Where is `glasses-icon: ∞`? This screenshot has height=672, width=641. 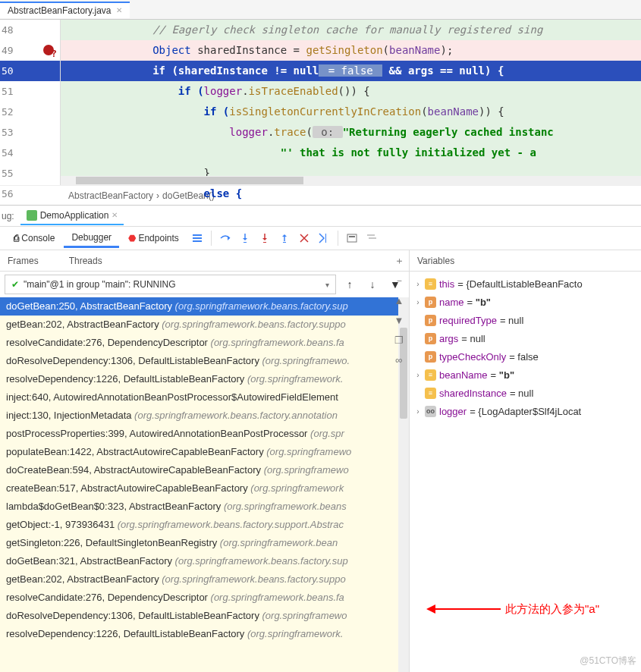 glasses-icon: ∞ is located at coordinates (399, 360).